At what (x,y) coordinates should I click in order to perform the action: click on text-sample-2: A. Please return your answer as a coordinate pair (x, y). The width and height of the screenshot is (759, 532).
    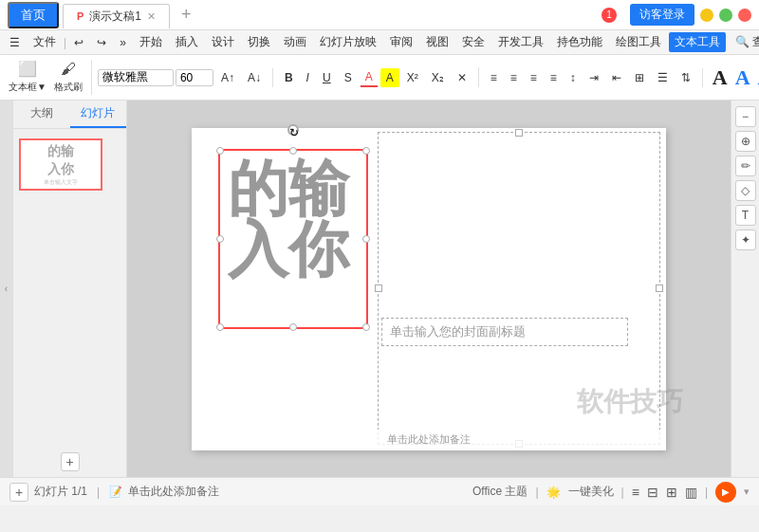
    Looking at the image, I should click on (743, 78).